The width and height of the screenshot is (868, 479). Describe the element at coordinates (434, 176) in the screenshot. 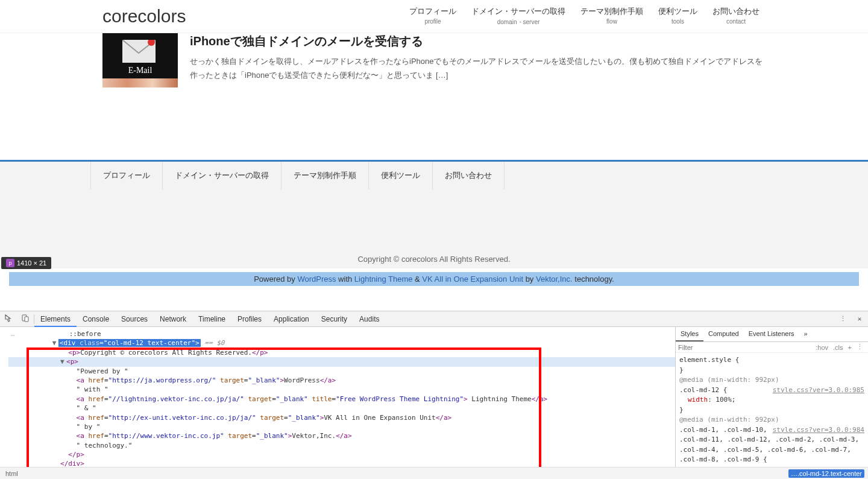

I see `footer-nav-wrap: プロフィール ドメイン・サーバーの取得 テーマ別制作手順 便利ツール お問い合わ…` at that location.